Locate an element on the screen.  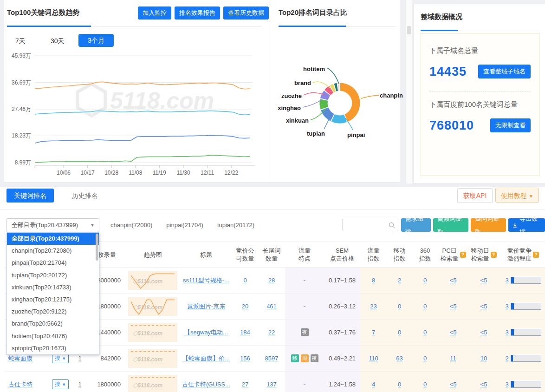
dropdown-item-1: chanpin(Top20:72080) is located at coordinates (53, 251).